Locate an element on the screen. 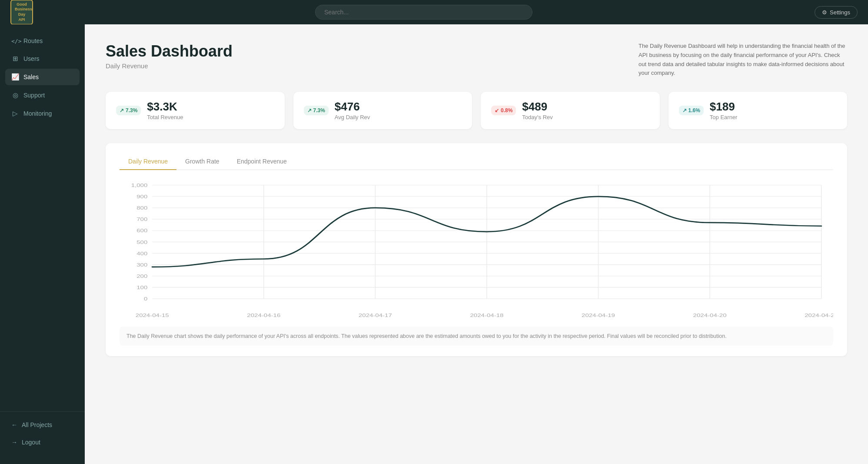 The height and width of the screenshot is (464, 868). sidebar-nav: </> Routes ⊞ Users 📈 Sales ◎ Support ▷ M… is located at coordinates (43, 220).